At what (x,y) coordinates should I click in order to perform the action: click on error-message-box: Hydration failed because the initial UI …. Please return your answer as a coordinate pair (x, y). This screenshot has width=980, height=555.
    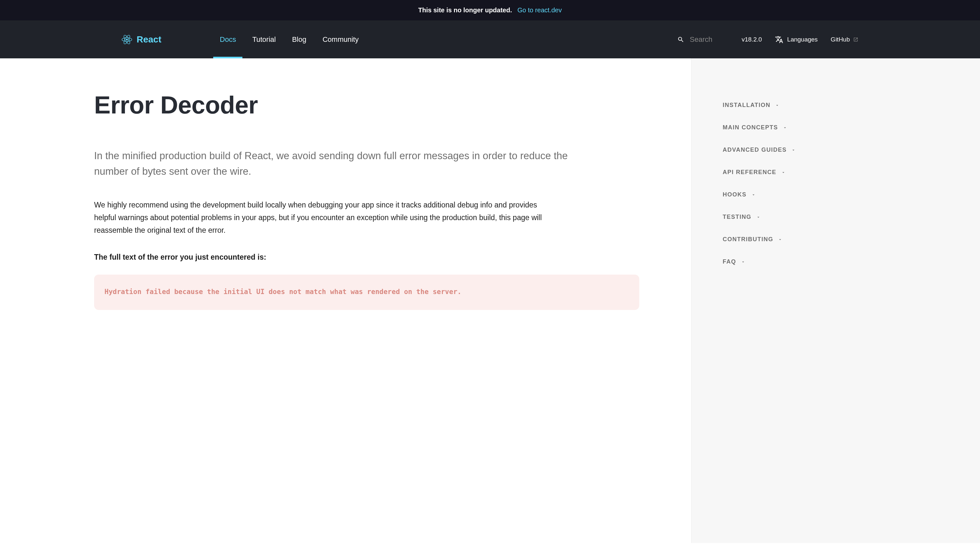
    Looking at the image, I should click on (367, 292).